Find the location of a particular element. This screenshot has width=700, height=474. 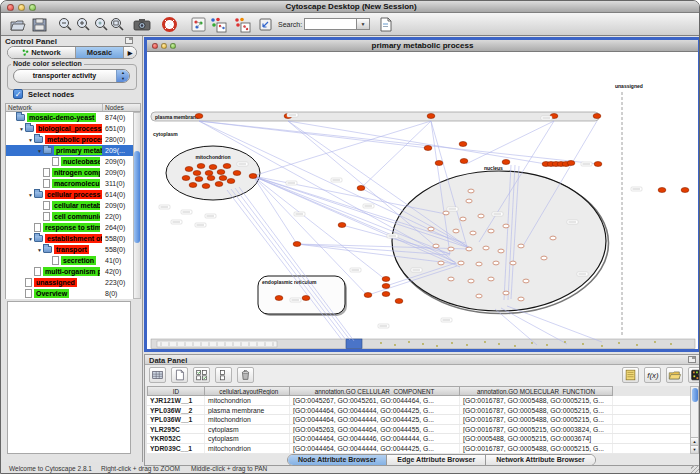

search-options-icon is located at coordinates (386, 24).